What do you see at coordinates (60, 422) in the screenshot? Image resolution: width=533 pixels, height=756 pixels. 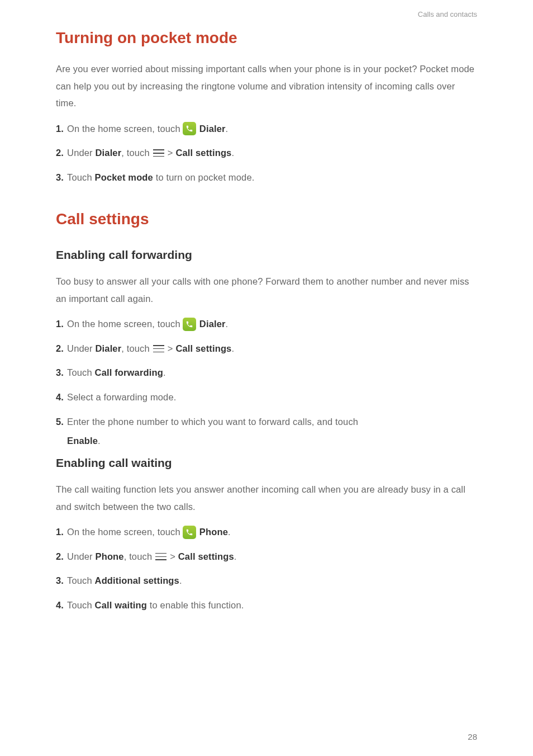 I see `step-number: 5.` at bounding box center [60, 422].